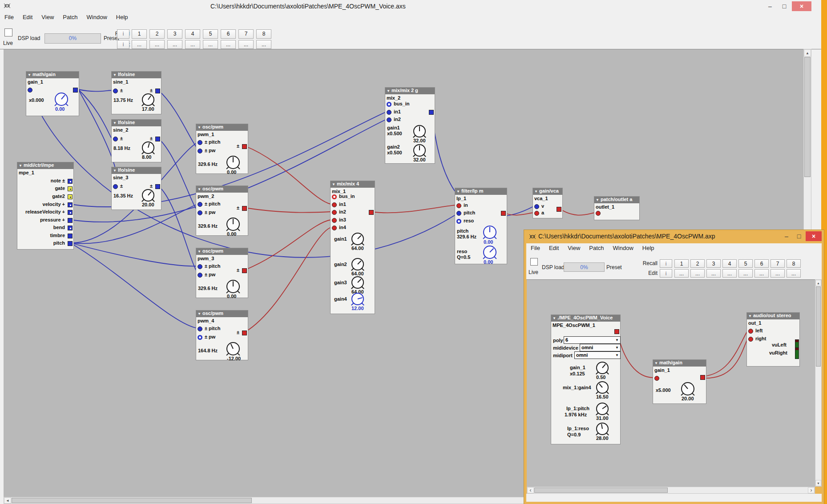  I want to click on node-header: ▼audio/out stereo, so click(773, 316).